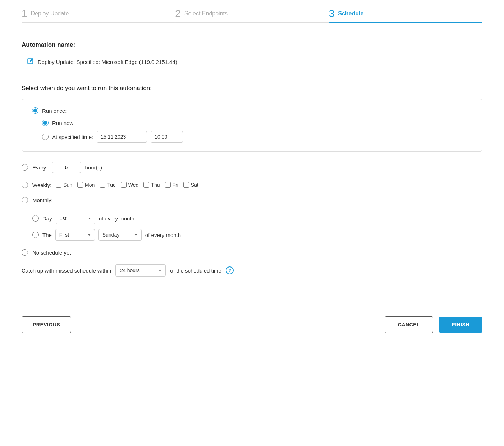  I want to click on day-thu: Thu, so click(152, 185).